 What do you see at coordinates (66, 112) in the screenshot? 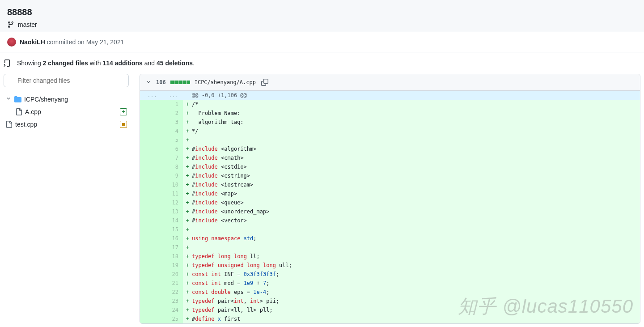
I see `tree-file-a-cpp: A.cpp +` at bounding box center [66, 112].